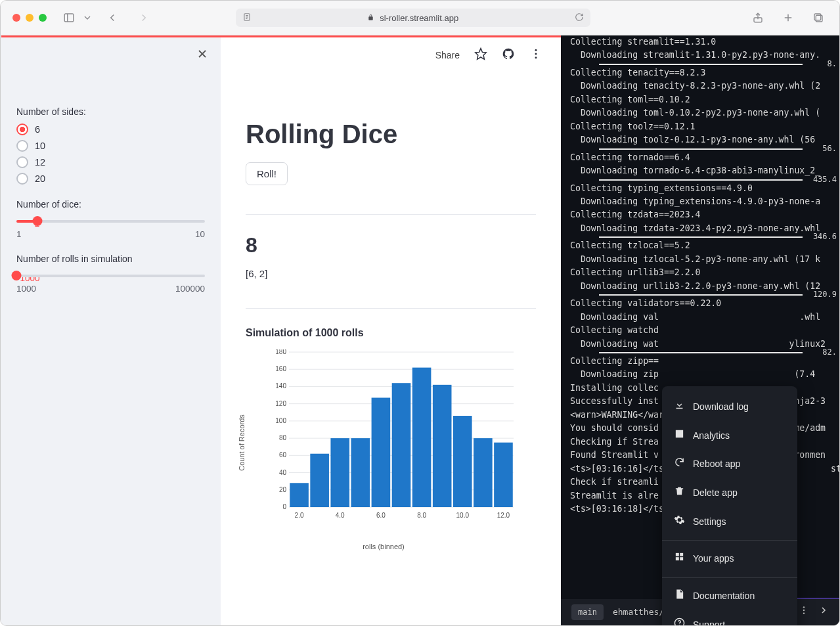 This screenshot has width=840, height=626. Describe the element at coordinates (730, 493) in the screenshot. I see `menu-delete-app: Delete app` at that location.